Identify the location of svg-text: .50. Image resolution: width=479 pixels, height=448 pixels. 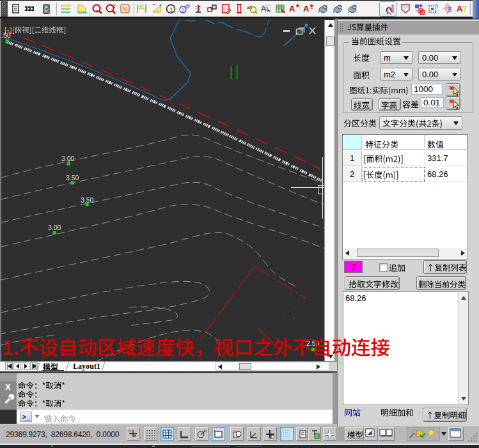
(6, 35).